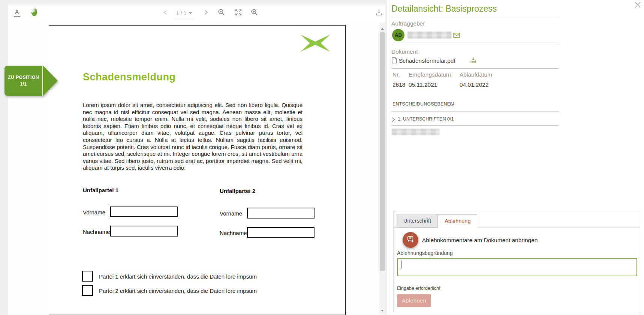 The width and height of the screenshot is (644, 315). Describe the element at coordinates (184, 14) in the screenshot. I see `page-indicator: 1 / 1` at that location.